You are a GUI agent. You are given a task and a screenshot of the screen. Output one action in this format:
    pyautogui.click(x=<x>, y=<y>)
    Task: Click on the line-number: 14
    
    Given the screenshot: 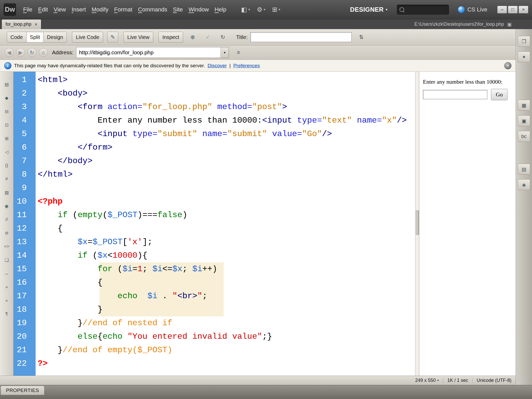 What is the action you would take?
    pyautogui.click(x=20, y=256)
    